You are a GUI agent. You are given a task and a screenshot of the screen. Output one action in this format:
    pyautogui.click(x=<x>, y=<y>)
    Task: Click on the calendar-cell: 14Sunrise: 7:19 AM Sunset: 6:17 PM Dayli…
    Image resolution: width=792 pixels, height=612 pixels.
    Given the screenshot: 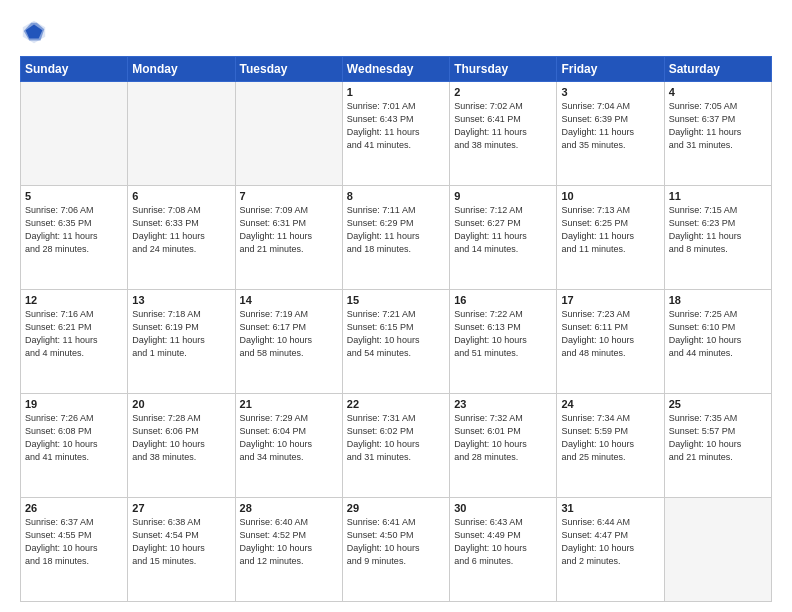 What is the action you would take?
    pyautogui.click(x=288, y=342)
    